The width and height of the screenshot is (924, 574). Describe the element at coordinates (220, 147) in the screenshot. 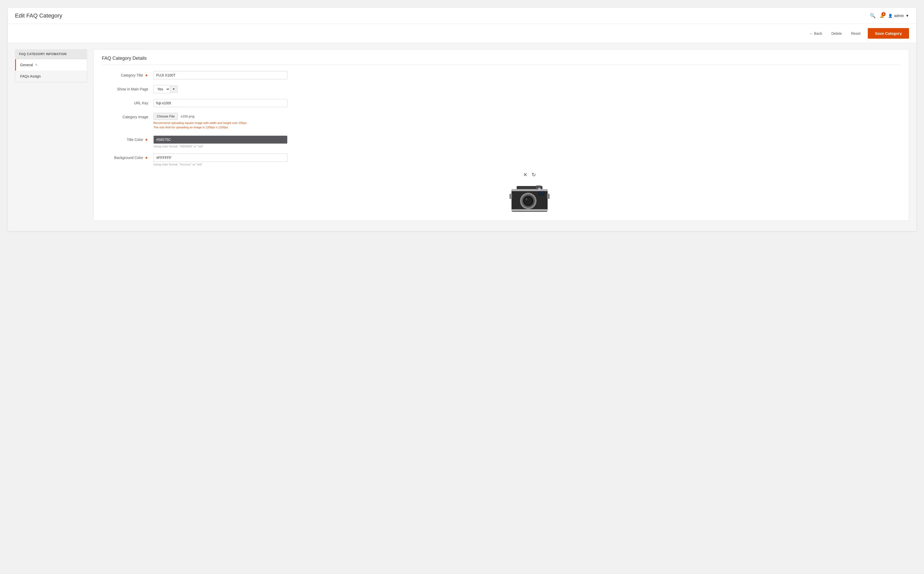

I see `title-color-hint: Using color format: "#000000" or "red"` at that location.